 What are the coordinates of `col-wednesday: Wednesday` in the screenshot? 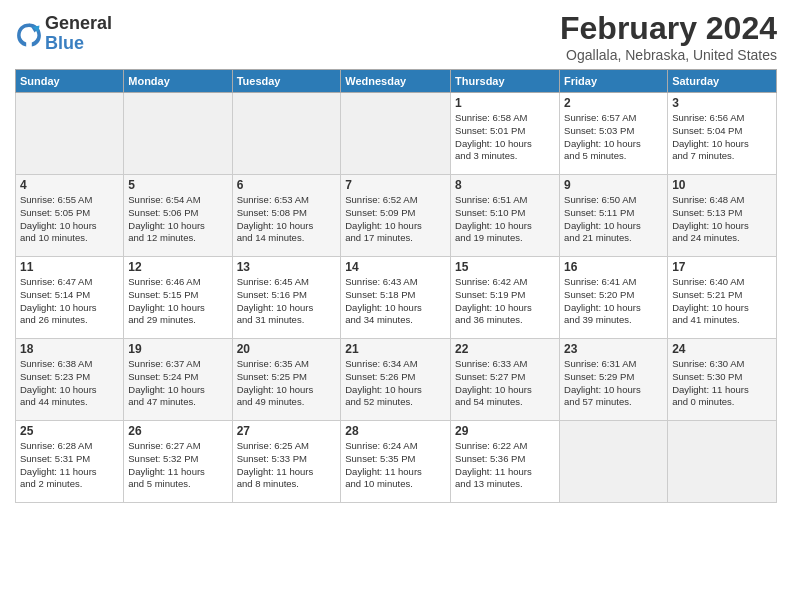 It's located at (396, 82).